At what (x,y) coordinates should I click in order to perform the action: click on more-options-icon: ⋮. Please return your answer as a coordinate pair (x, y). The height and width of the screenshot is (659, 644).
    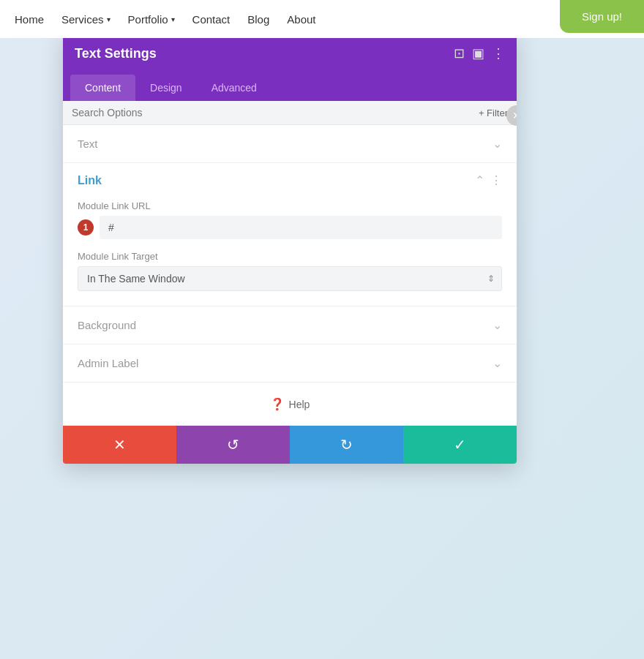
    Looking at the image, I should click on (498, 53).